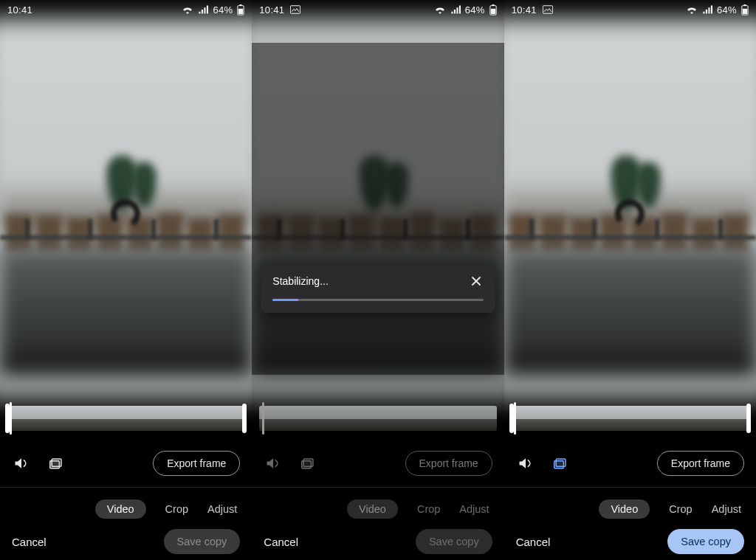  I want to click on progress-bar, so click(378, 300).